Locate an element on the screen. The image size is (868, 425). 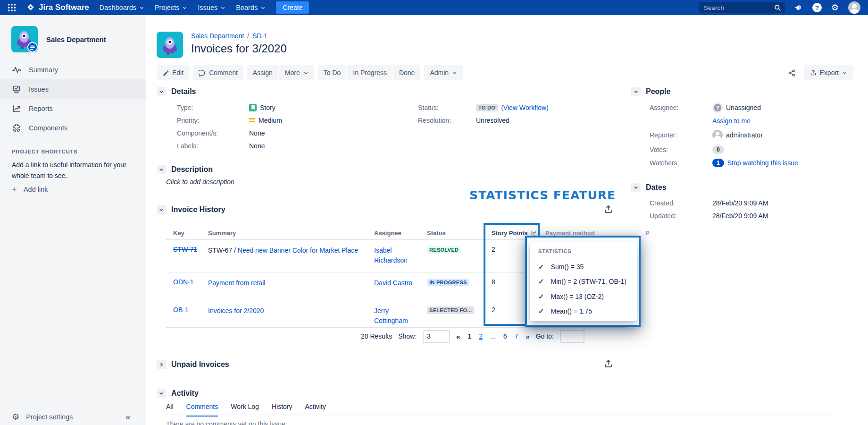
status-badge: TO DO is located at coordinates (487, 108).